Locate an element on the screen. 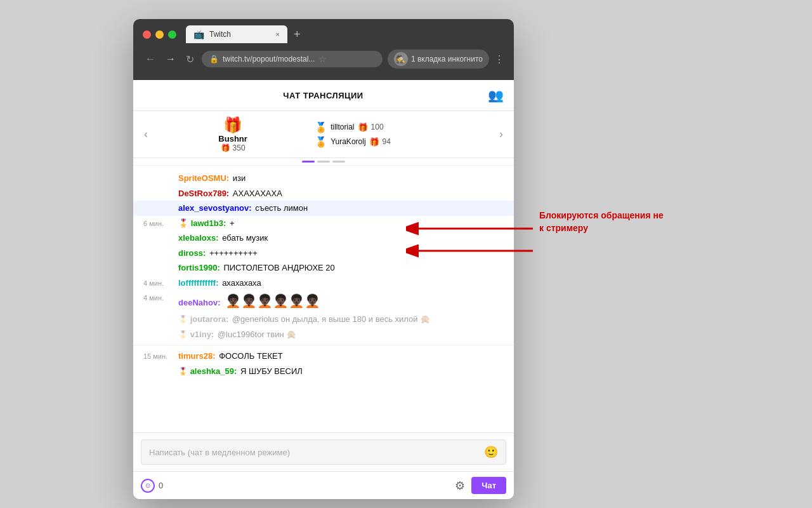 The image size is (812, 508). username: lawd1b3: is located at coordinates (209, 224).